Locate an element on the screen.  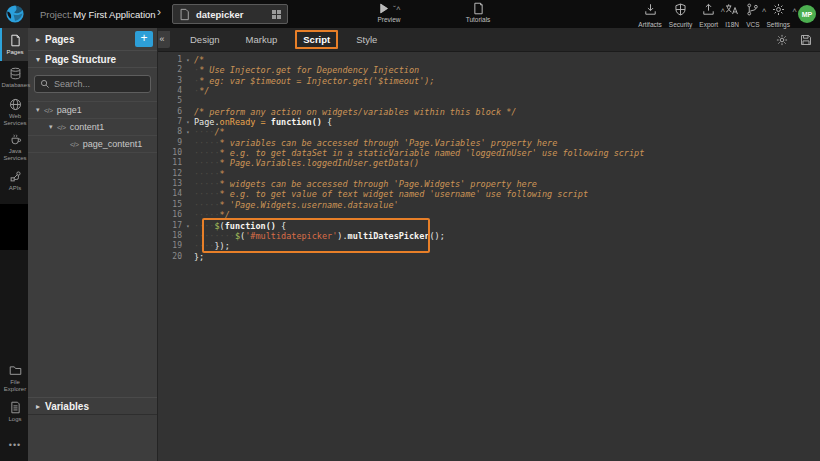
database-icon is located at coordinates (16, 74).